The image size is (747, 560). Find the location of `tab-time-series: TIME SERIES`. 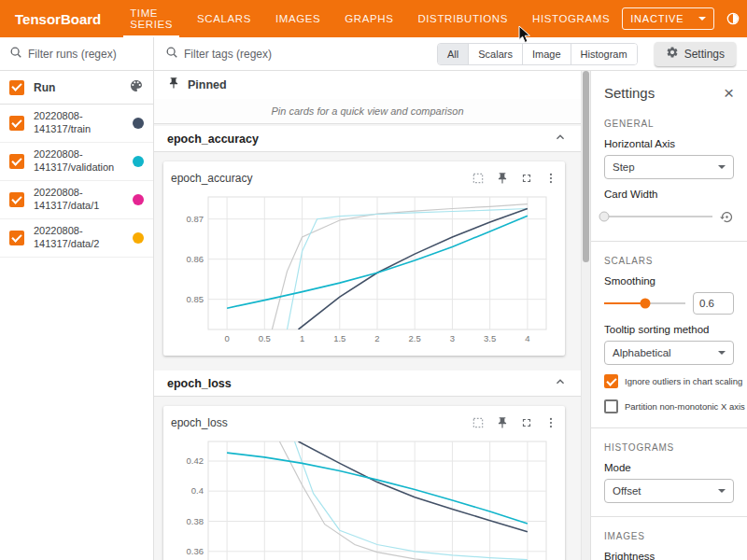

tab-time-series: TIME SERIES is located at coordinates (151, 19).